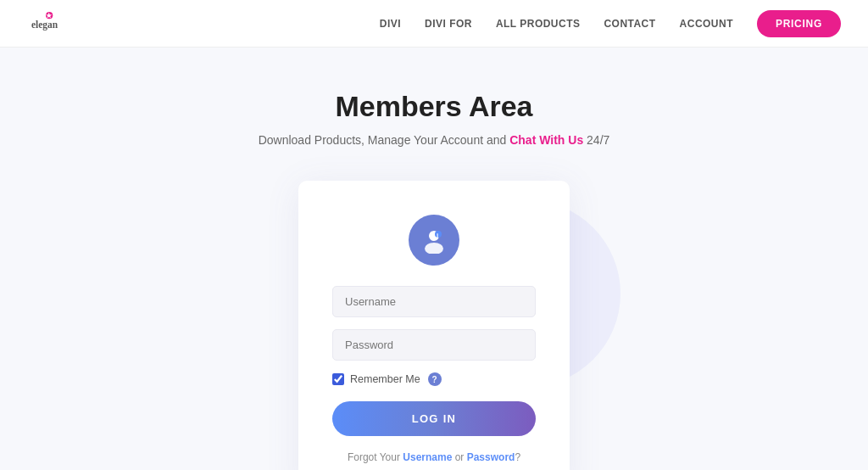 This screenshot has height=470, width=868. Describe the element at coordinates (338, 379) in the screenshot. I see `remember-me-checkbox` at that location.